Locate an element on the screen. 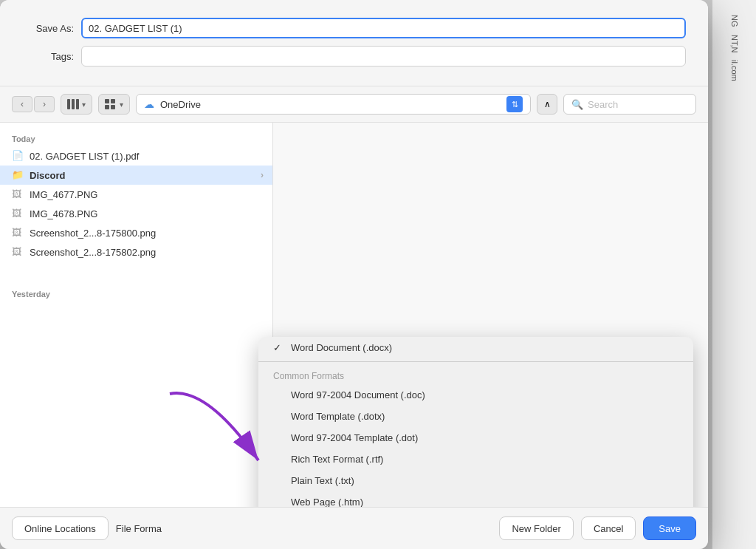 This screenshot has width=756, height=549. tags-input is located at coordinates (384, 56).